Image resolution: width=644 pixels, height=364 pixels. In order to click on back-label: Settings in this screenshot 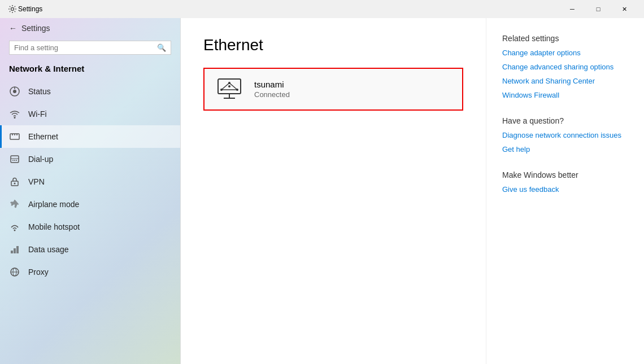, I will do `click(36, 28)`.